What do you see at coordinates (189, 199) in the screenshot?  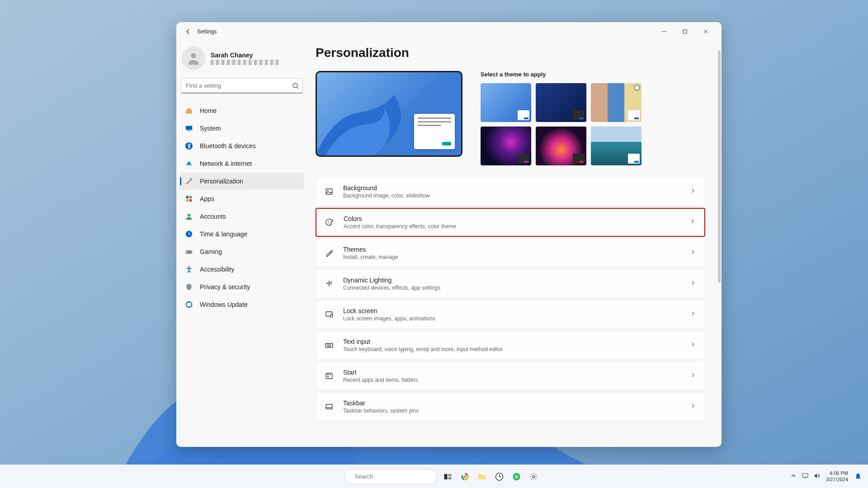 I see `apps-icon` at bounding box center [189, 199].